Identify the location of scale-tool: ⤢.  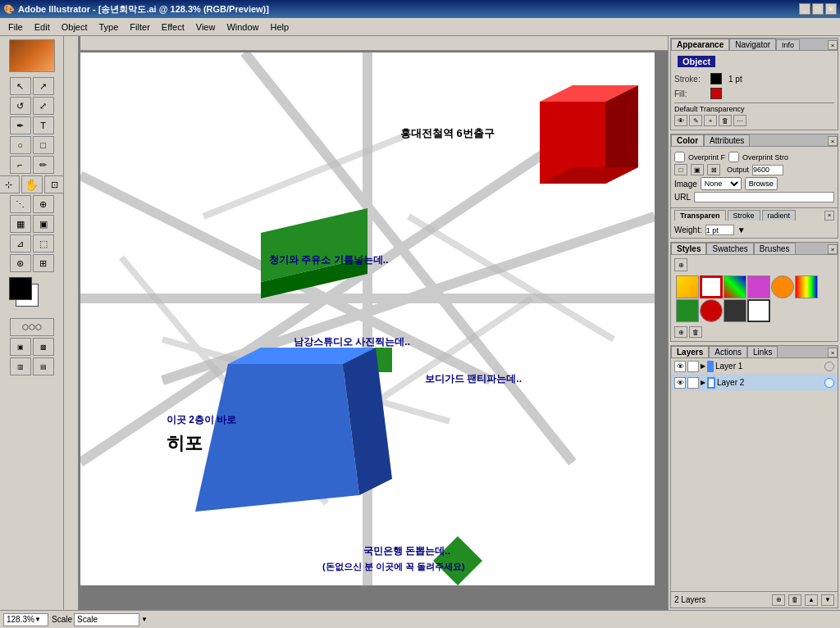
(43, 106).